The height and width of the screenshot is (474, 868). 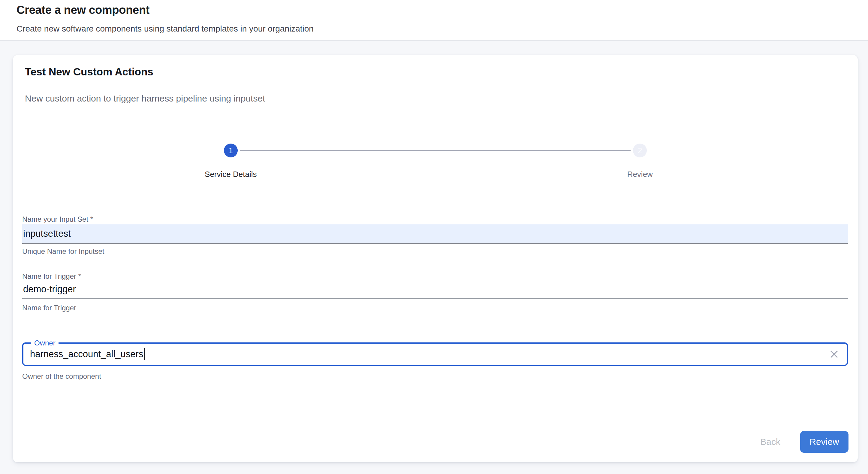 I want to click on page-header: Create a new component Create new softwa…, so click(x=434, y=20).